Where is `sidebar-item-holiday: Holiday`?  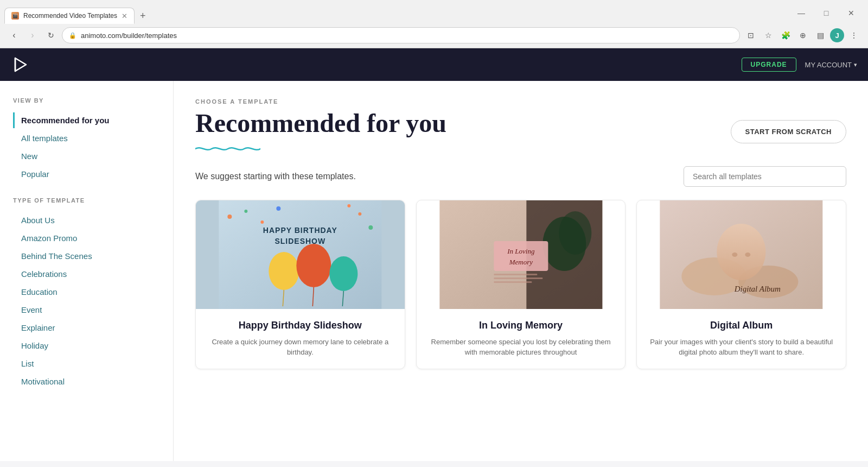
sidebar-item-holiday: Holiday is located at coordinates (87, 345).